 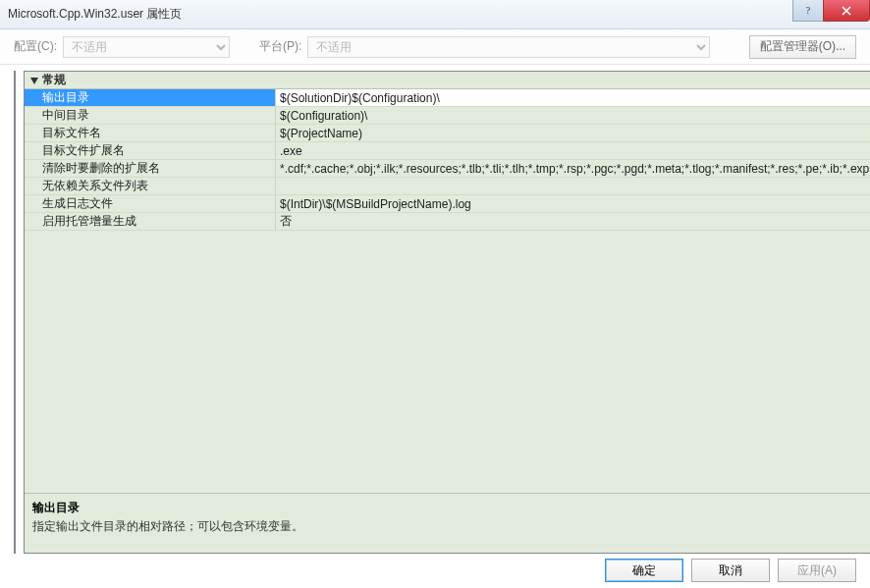 I want to click on help-button: ?, so click(x=808, y=11).